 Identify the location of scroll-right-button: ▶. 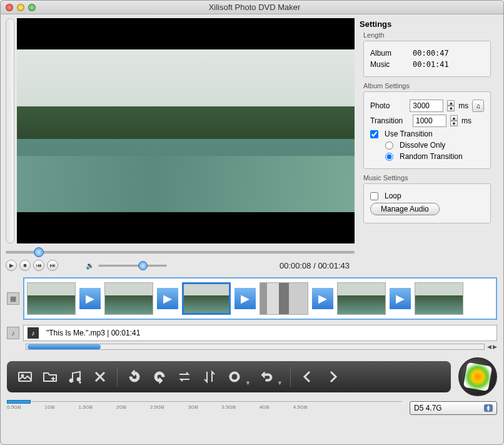
(495, 347).